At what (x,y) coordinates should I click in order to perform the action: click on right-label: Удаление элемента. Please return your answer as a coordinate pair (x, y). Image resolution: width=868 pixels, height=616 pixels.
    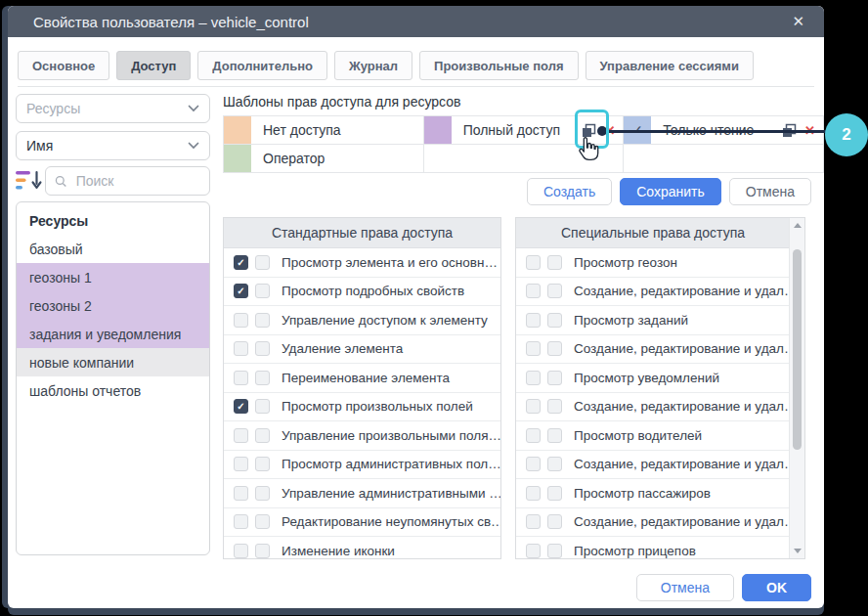
    Looking at the image, I should click on (342, 348).